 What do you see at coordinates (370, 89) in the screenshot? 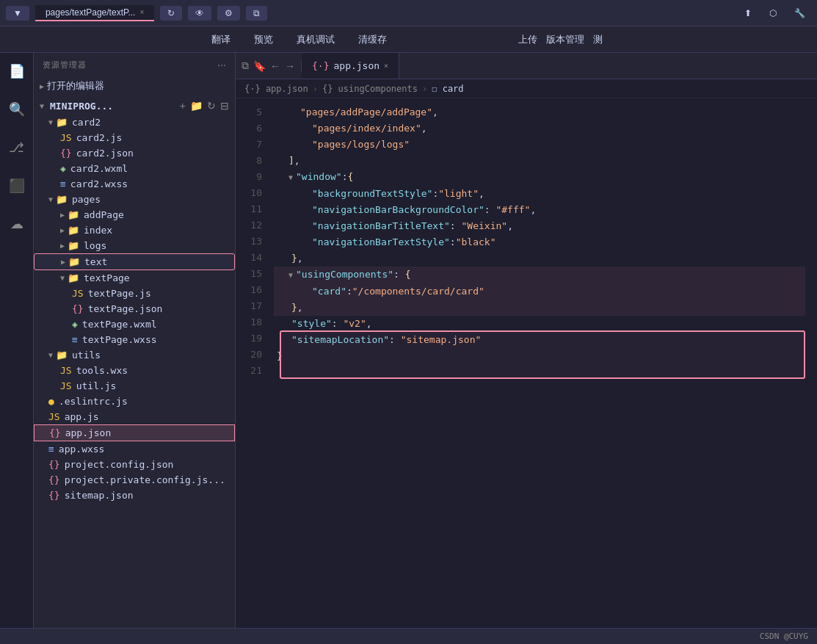
I see `breadcrumb-usingcomponents: {} usingComponents` at bounding box center [370, 89].